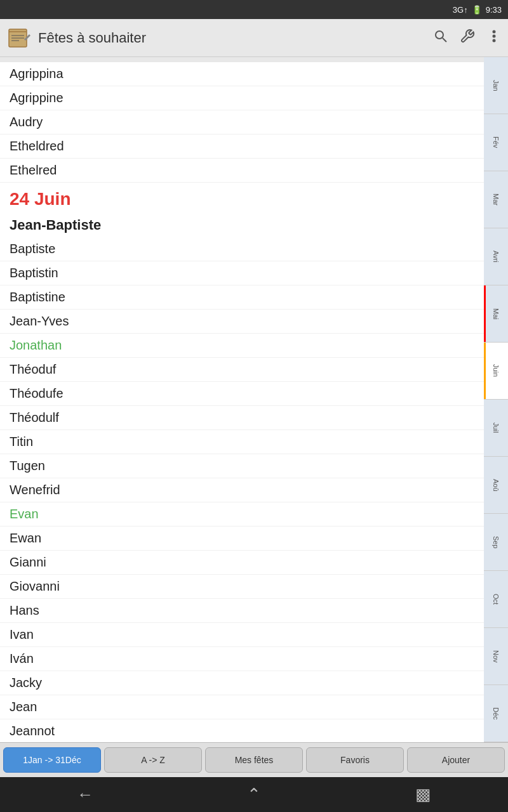 The image size is (508, 812). Describe the element at coordinates (52, 760) in the screenshot. I see `tab-date: 1Jan -> 31Déc` at that location.